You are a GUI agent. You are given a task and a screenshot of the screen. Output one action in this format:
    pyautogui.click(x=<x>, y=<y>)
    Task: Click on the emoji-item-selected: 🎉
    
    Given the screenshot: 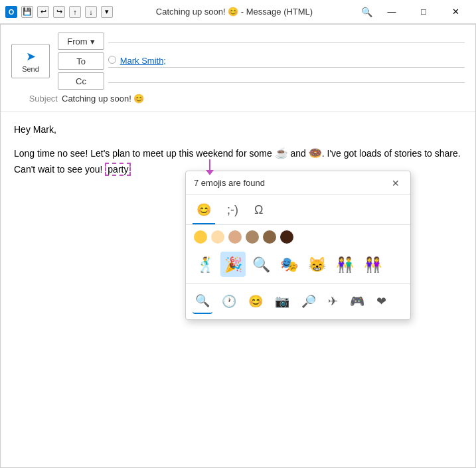 What is the action you would take?
    pyautogui.click(x=233, y=264)
    